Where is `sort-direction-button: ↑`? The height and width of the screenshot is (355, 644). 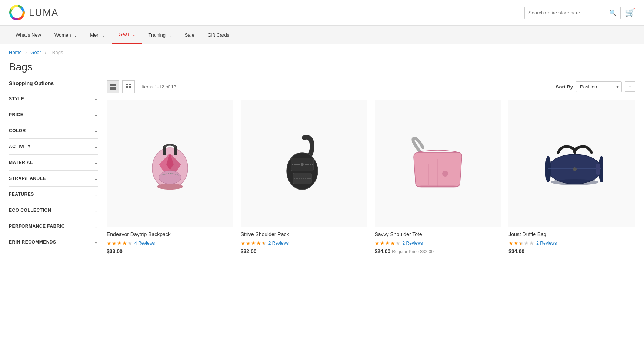
sort-direction-button: ↑ is located at coordinates (630, 87).